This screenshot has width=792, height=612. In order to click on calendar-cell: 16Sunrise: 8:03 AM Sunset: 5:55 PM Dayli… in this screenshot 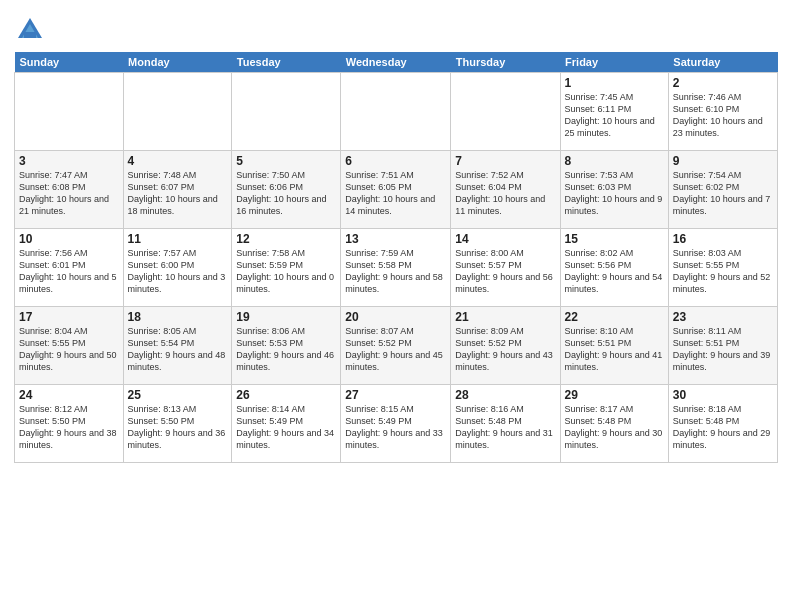, I will do `click(722, 268)`.